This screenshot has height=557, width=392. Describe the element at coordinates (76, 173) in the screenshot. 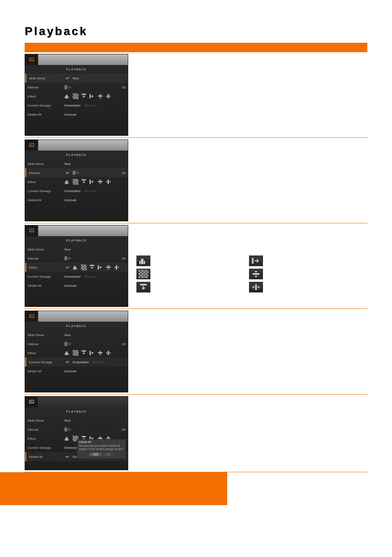

I see `row-interval: Interval ↵ 10` at that location.